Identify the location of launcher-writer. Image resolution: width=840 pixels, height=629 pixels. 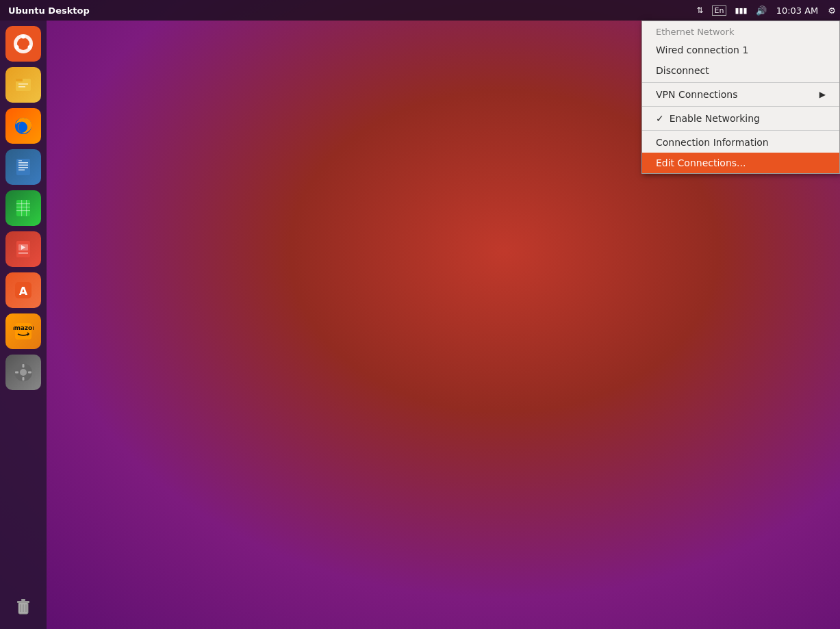
(23, 167).